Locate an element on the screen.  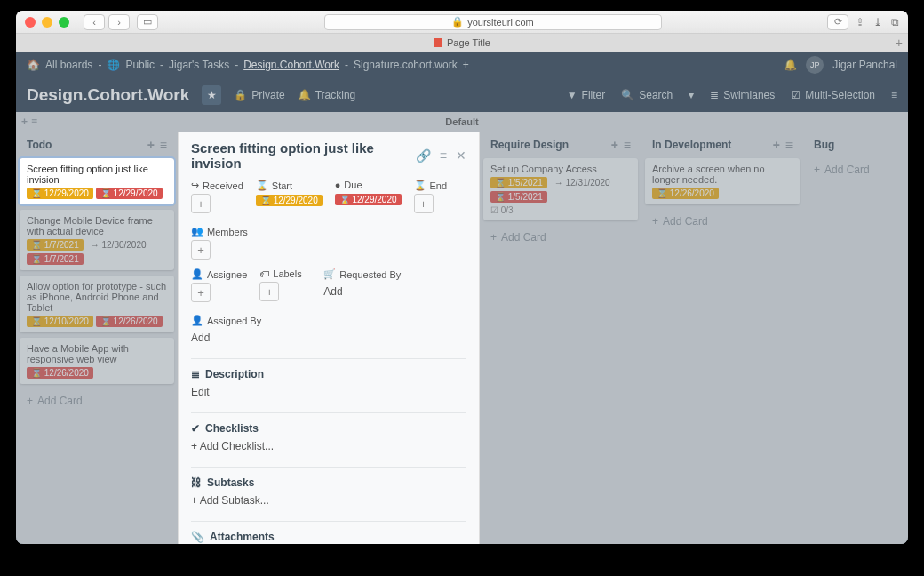
add-checklist-link: + Add Checklist... is located at coordinates (329, 446).